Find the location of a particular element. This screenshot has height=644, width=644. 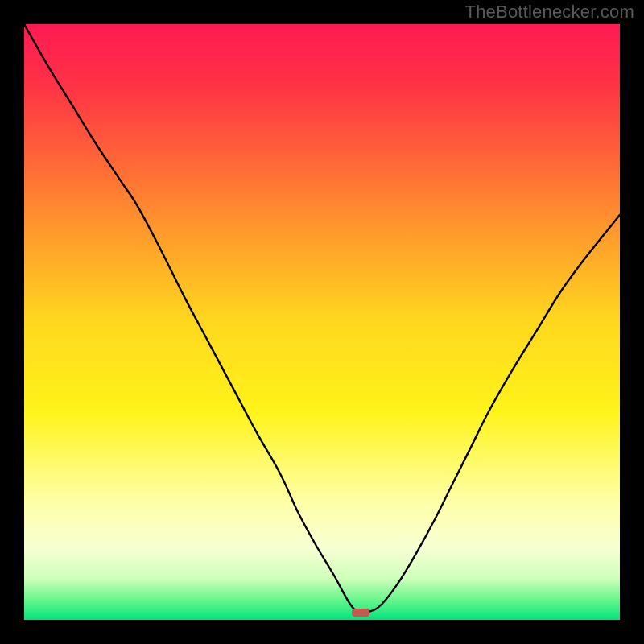

minimum-marker is located at coordinates (361, 613).